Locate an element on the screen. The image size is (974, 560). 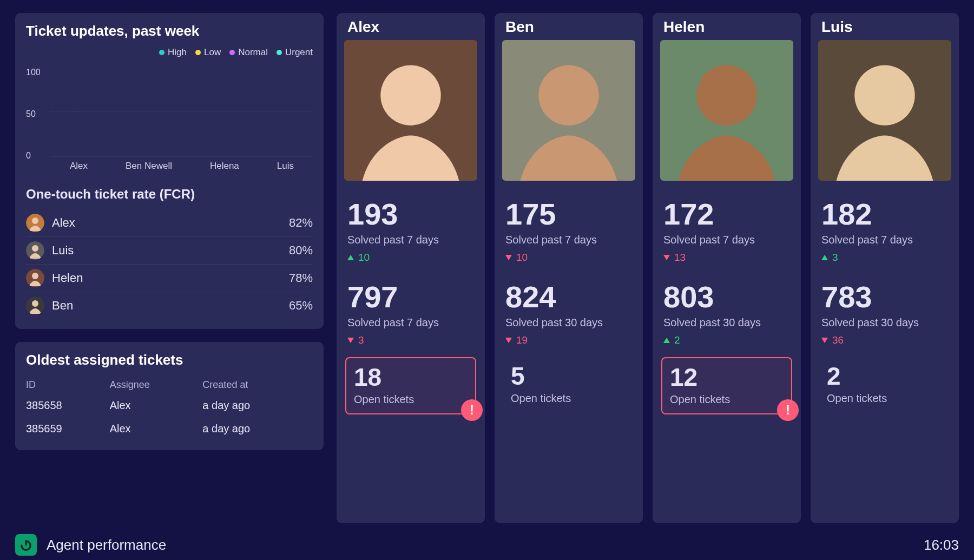
table-row: 385659Alexa day ago is located at coordinates (169, 429).